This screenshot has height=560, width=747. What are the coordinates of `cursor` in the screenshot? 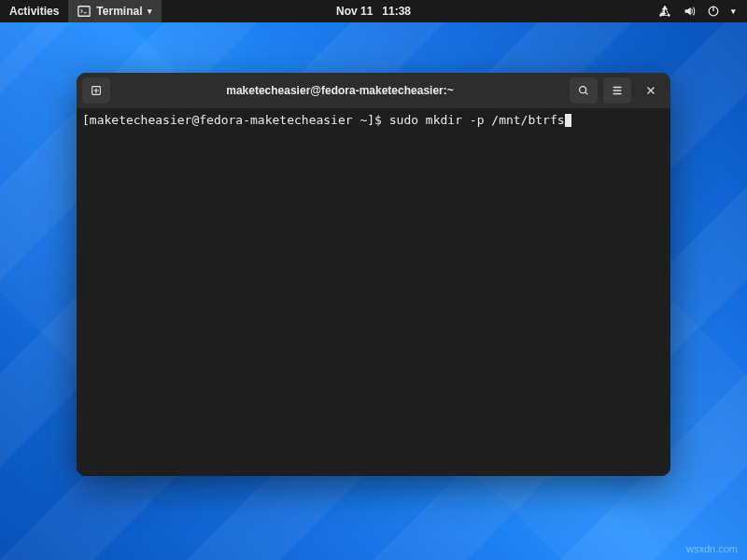 It's located at (568, 120).